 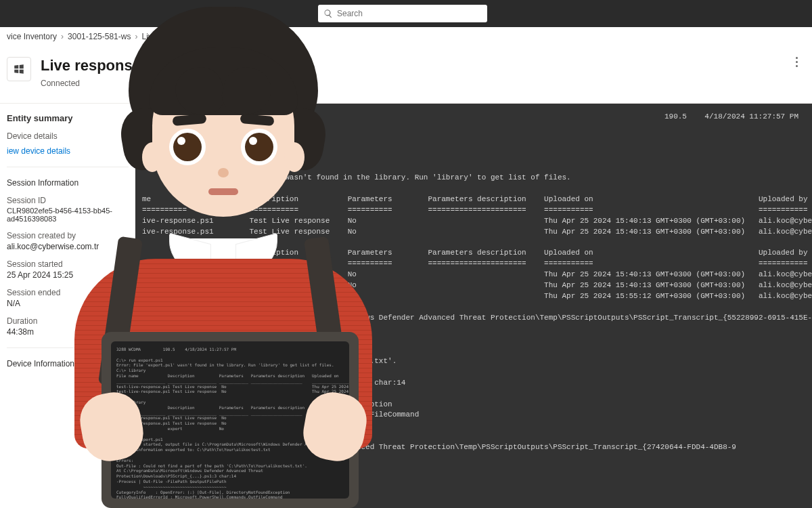 I want to click on search-box, so click(x=403, y=14).